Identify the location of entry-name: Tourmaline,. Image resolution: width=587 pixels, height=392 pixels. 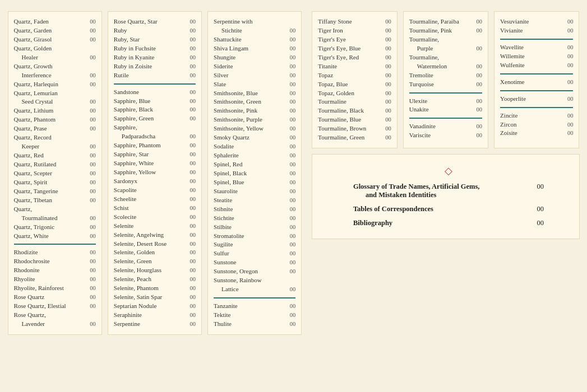
(446, 40).